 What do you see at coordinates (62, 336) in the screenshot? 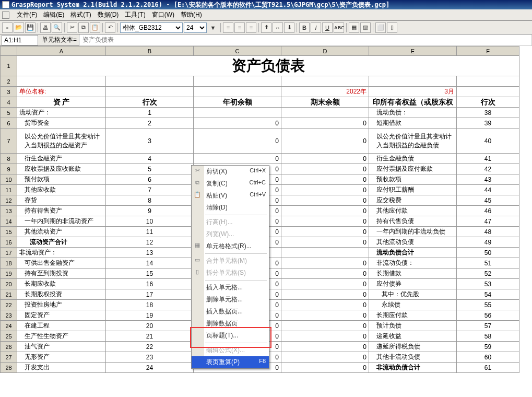
I see `cell: 生产性生物资产` at bounding box center [62, 336].